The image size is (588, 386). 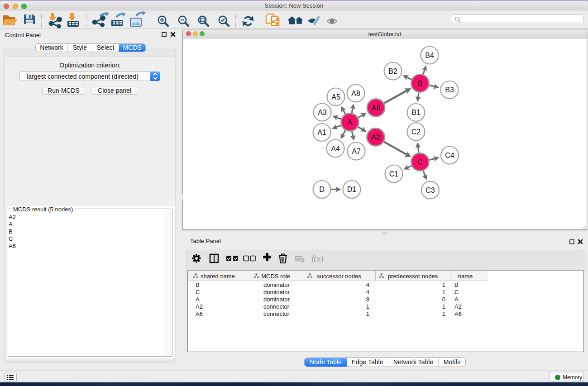 I want to click on svg-text: A8, so click(x=356, y=93).